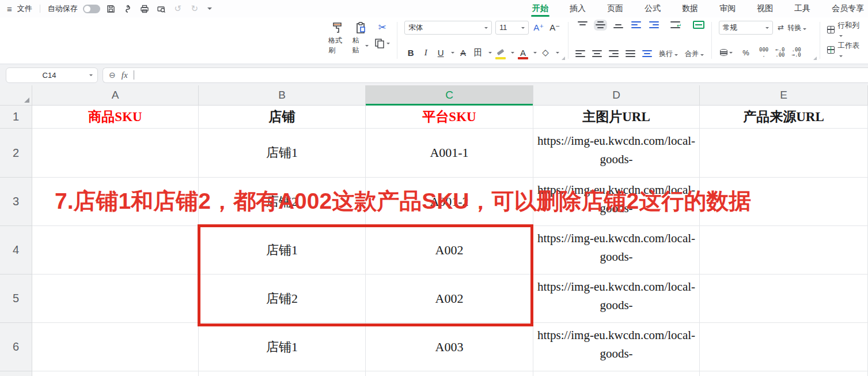 The image size is (868, 376). I want to click on font-group-expander-icon, so click(563, 58).